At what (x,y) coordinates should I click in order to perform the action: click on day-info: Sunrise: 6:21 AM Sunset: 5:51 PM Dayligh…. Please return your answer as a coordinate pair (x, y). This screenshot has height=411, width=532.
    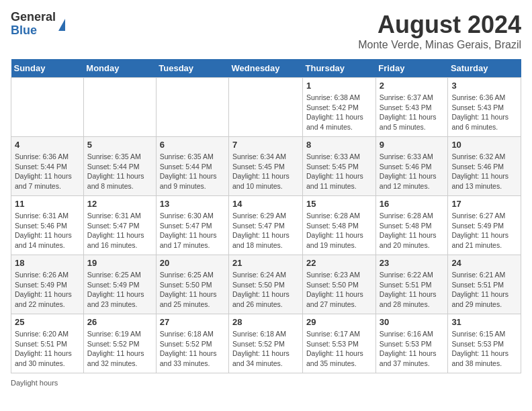
    Looking at the image, I should click on (484, 290).